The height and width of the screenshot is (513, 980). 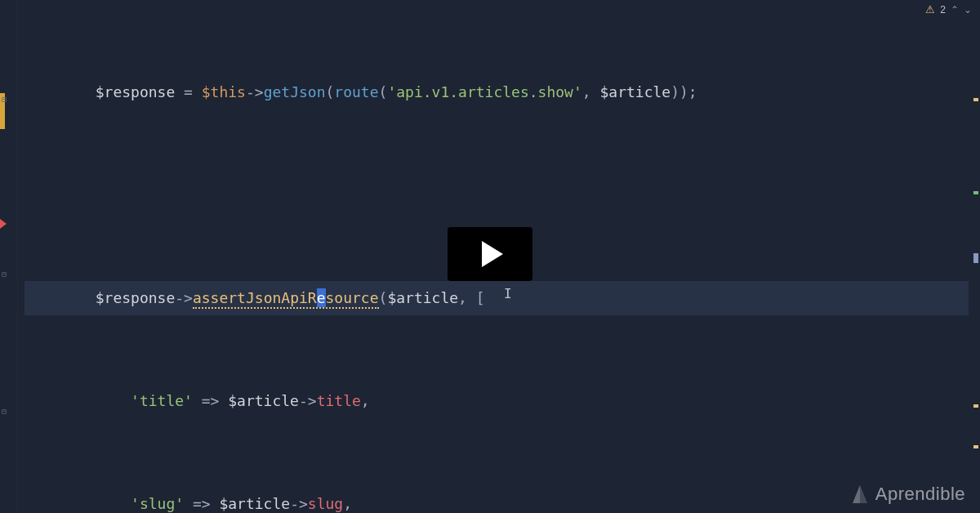 What do you see at coordinates (322, 297) in the screenshot?
I see `text-selection: e` at bounding box center [322, 297].